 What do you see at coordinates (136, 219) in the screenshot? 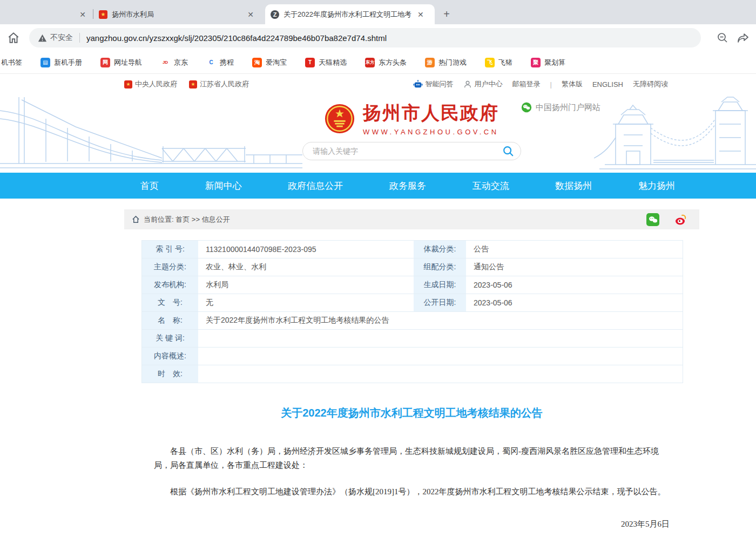
I see `breadcrumb-home-icon` at bounding box center [136, 219].